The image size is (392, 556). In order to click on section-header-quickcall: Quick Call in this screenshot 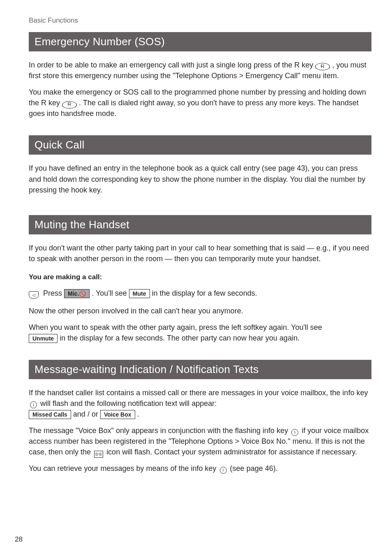, I will do `click(200, 145)`.